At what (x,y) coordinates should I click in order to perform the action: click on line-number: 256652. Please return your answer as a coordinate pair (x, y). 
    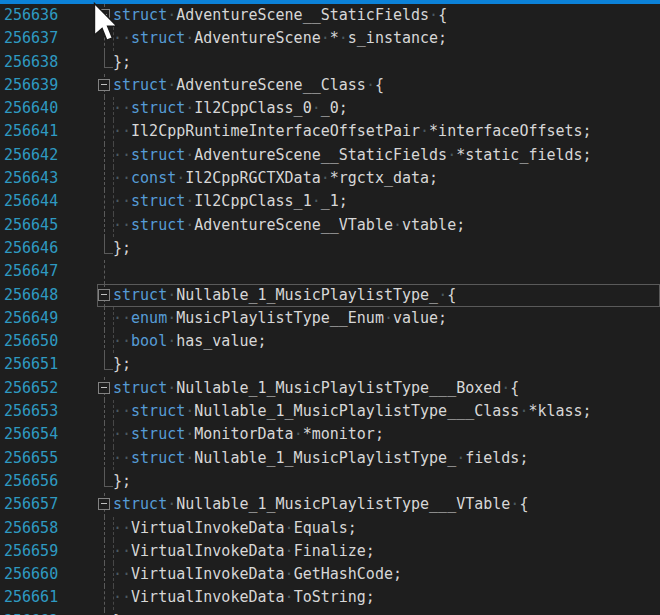
    Looking at the image, I should click on (31, 388).